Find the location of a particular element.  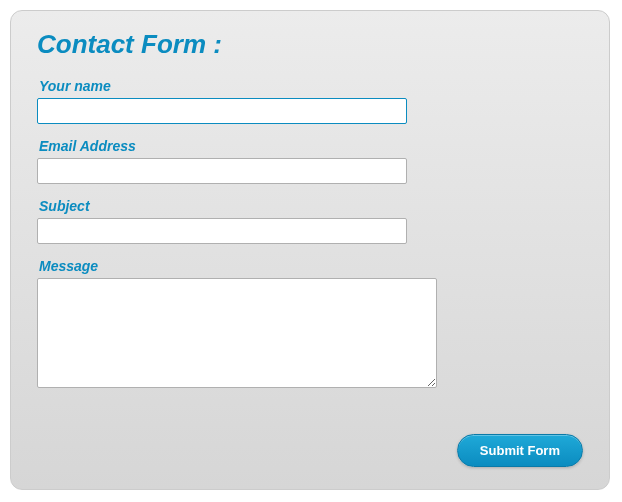

email-label: Email Address is located at coordinates (311, 146).